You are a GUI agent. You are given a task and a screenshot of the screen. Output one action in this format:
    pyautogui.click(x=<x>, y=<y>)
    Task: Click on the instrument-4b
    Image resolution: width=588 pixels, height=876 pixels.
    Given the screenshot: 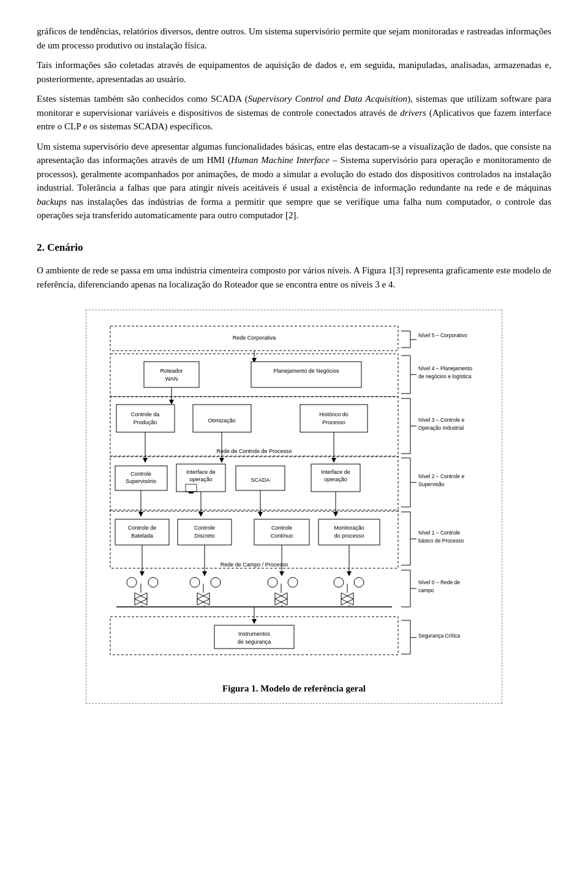 What is the action you would take?
    pyautogui.click(x=359, y=582)
    